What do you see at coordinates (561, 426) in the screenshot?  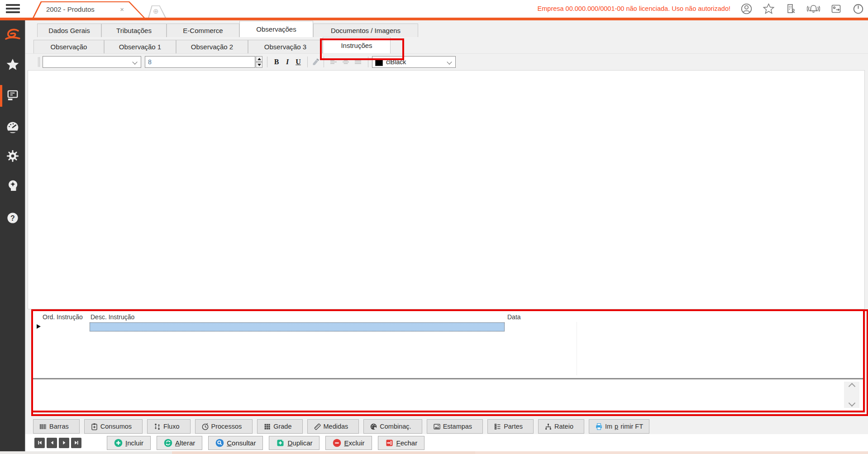 I see `rateio-button: Rateio` at bounding box center [561, 426].